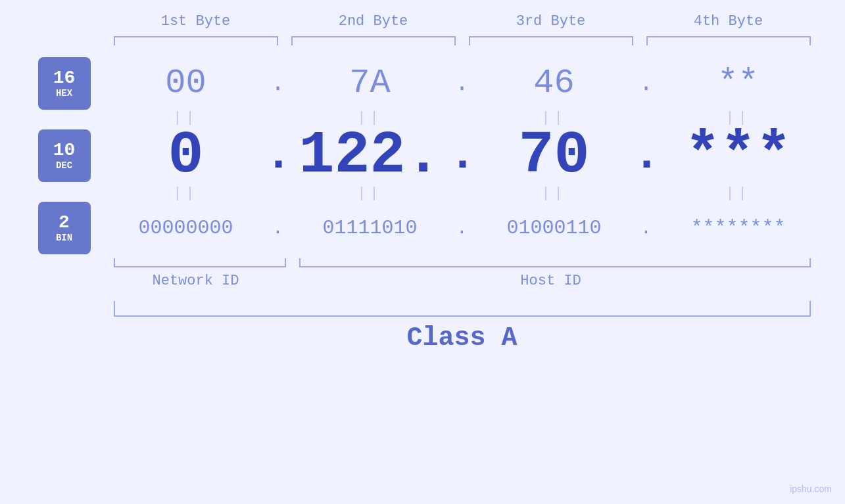  Describe the element at coordinates (551, 21) in the screenshot. I see `byte3-header: 3rd Byte` at that location.